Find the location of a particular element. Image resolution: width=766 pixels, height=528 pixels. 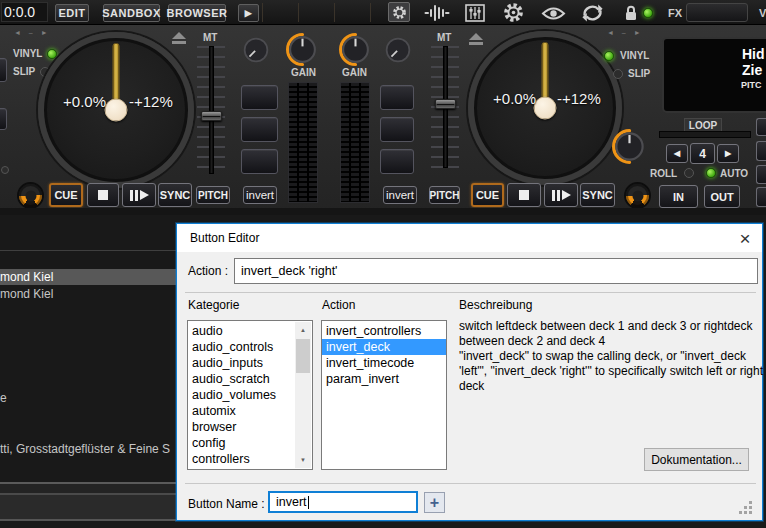

loop-beats-value: 4 is located at coordinates (702, 154).